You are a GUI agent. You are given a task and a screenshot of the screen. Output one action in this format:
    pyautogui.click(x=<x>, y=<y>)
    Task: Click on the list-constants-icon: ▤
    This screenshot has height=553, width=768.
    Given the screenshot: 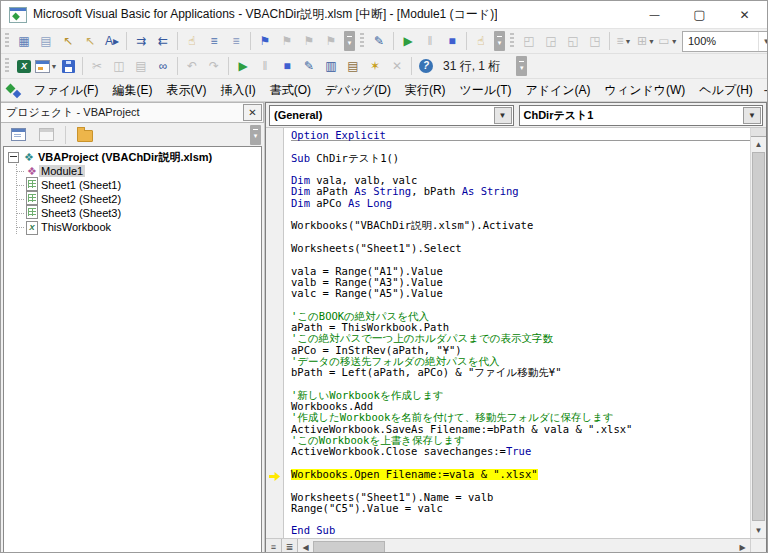 What is the action you would take?
    pyautogui.click(x=46, y=41)
    